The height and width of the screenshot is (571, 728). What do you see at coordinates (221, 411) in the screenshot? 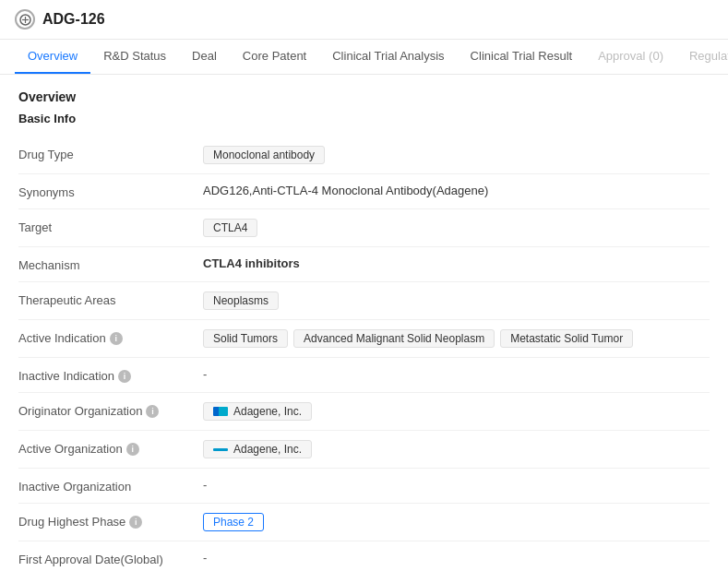
I see `adagene-logo-icon` at bounding box center [221, 411].